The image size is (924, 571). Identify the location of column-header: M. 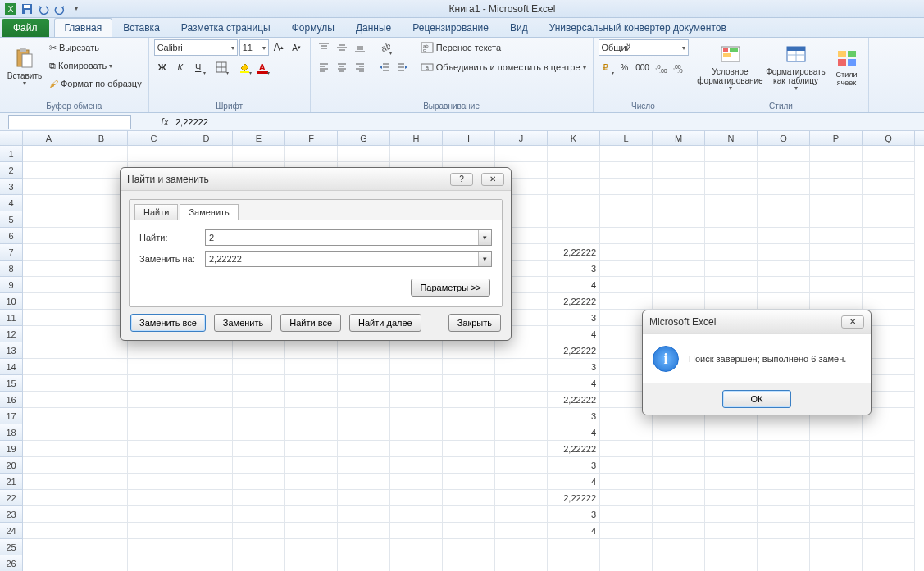
(679, 138).